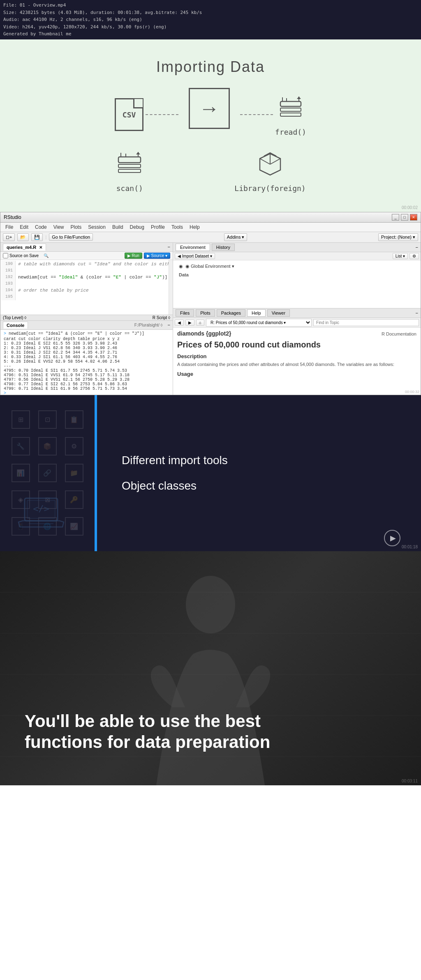  Describe the element at coordinates (86, 282) in the screenshot. I see `editor-pane: queries_m4.R ✕ − Source on Save 🔍` at that location.